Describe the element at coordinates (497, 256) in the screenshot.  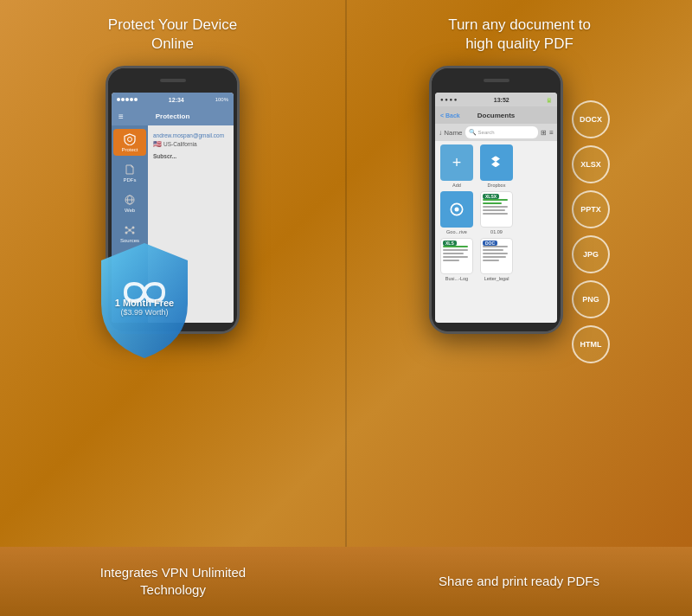
I see `doc-file-icon: DOC` at that location.